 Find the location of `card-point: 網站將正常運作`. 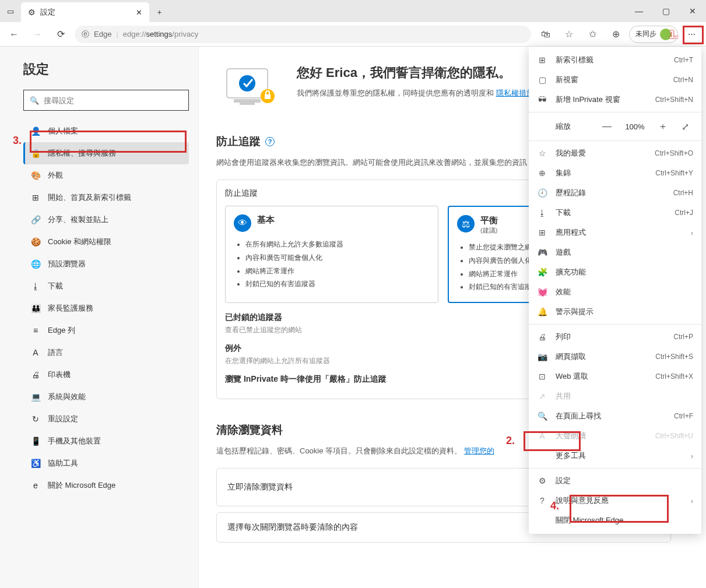

card-point: 網站將正常運作 is located at coordinates (338, 272).